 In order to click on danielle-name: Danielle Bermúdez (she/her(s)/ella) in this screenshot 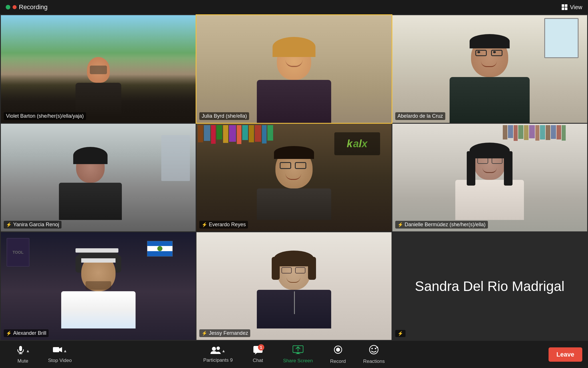, I will do `click(445, 225)`.